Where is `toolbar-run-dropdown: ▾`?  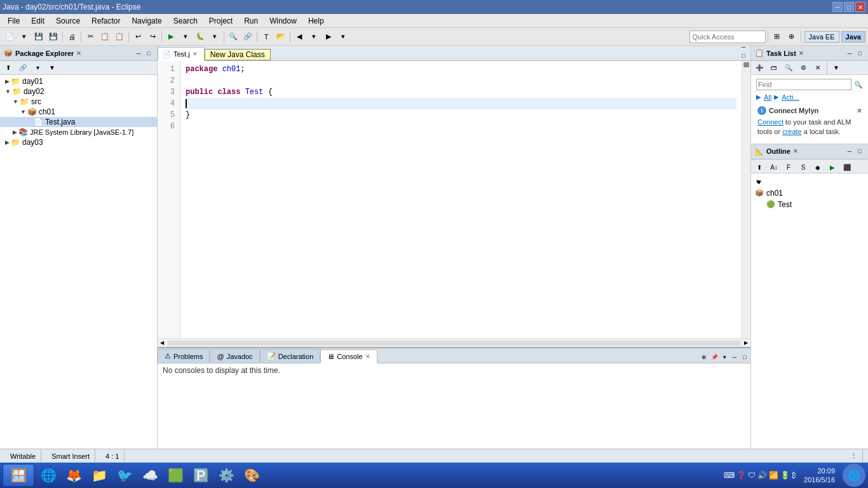 toolbar-run-dropdown: ▾ is located at coordinates (186, 37).